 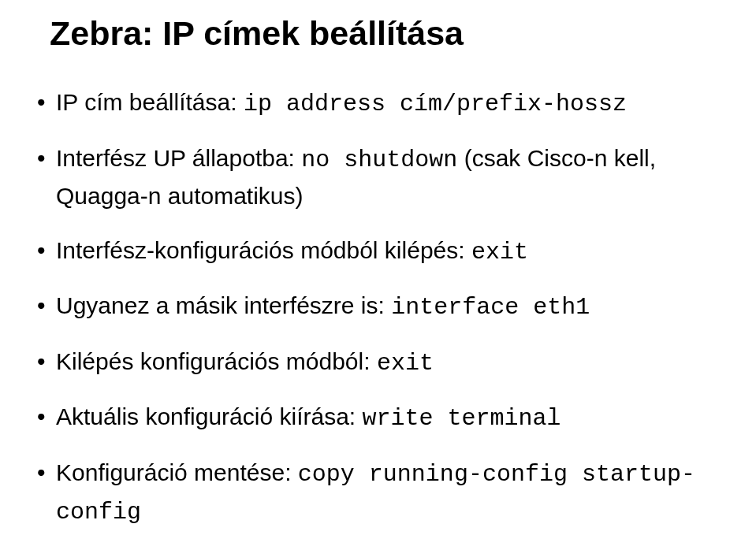 I want to click on list-item: Interfész-konfigurációs módból kilépés: …, so click(x=378, y=252).